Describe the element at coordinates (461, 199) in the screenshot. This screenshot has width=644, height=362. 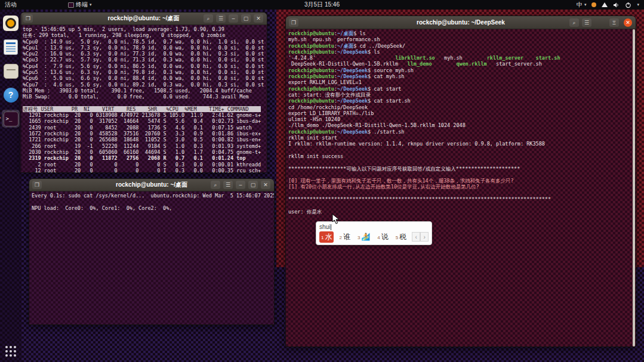
I see `terminal-line: ****************************************…` at that location.